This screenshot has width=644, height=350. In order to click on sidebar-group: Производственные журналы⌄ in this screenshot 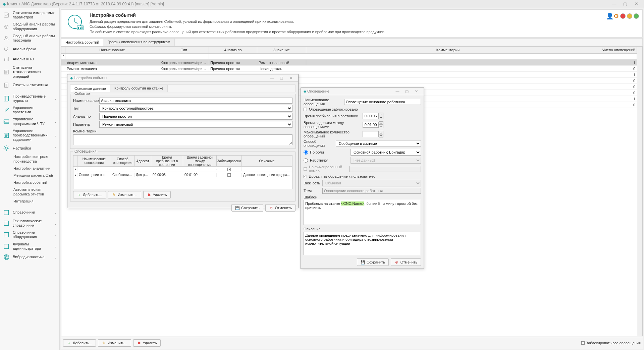, I will do `click(30, 99)`.